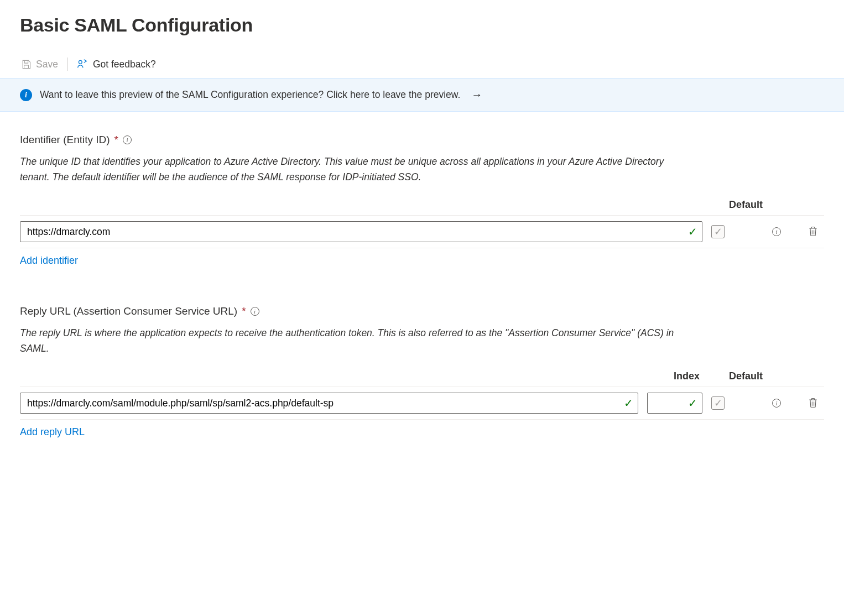 The image size is (844, 616). I want to click on reply-url-input-wrap: ✓, so click(329, 403).